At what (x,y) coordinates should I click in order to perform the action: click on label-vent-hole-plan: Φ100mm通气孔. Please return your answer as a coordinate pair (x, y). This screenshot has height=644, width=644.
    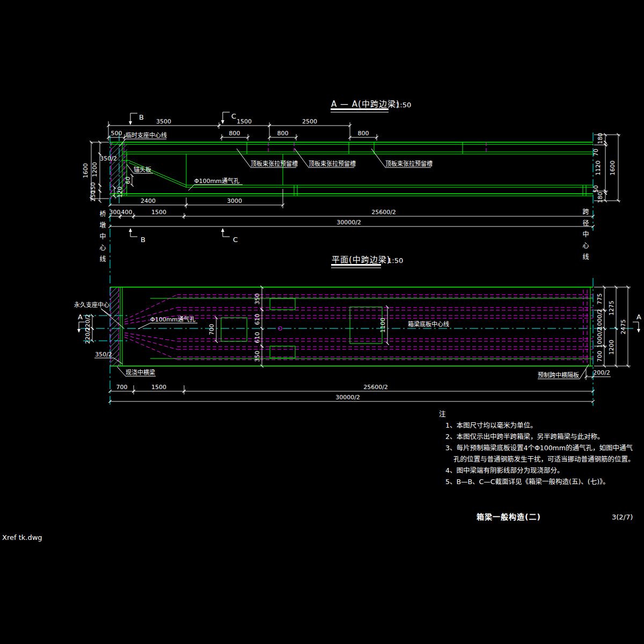
    Looking at the image, I should click on (167, 322).